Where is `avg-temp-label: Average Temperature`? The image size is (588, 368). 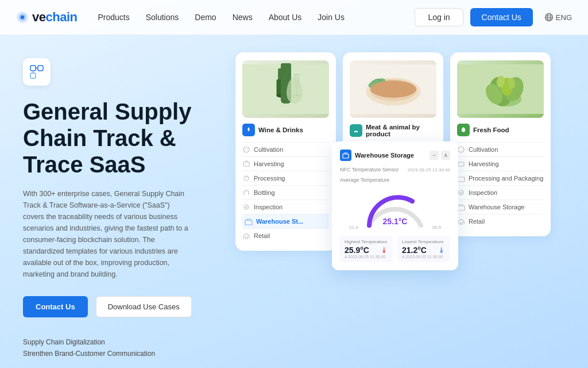
avg-temp-label: Average Temperature is located at coordinates (395, 180).